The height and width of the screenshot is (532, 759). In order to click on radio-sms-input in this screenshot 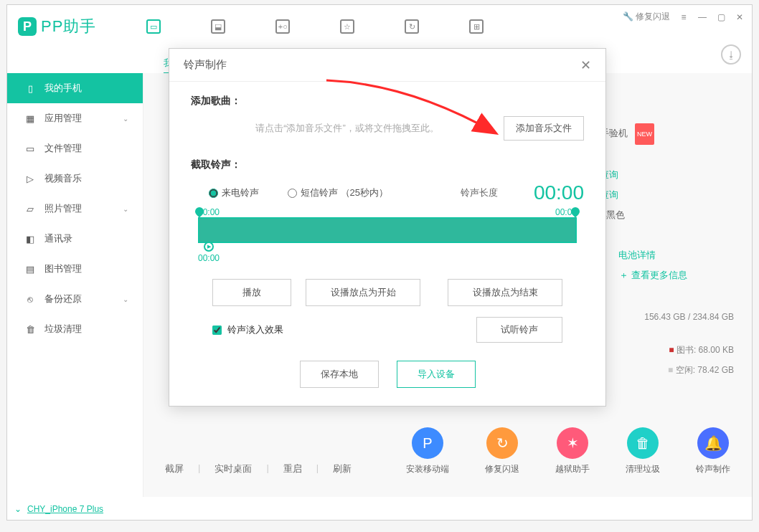, I will do `click(293, 194)`.